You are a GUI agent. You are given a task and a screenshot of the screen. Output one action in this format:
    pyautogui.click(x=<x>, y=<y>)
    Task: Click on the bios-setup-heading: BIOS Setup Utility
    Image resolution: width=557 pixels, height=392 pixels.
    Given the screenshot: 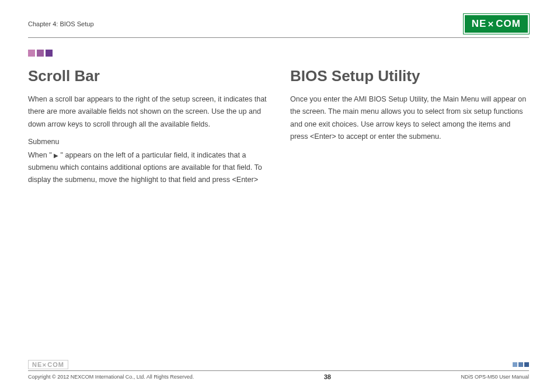 What is the action you would take?
    pyautogui.click(x=410, y=76)
    